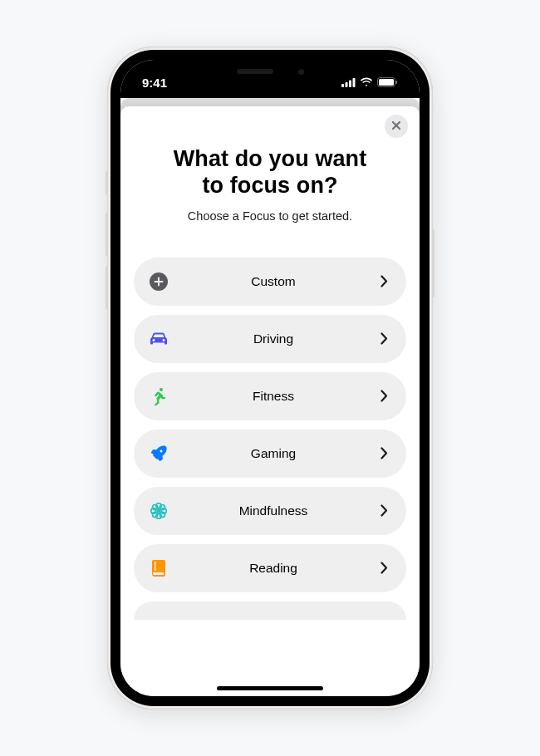 The width and height of the screenshot is (540, 756). What do you see at coordinates (270, 688) in the screenshot?
I see `home-indicator` at bounding box center [270, 688].